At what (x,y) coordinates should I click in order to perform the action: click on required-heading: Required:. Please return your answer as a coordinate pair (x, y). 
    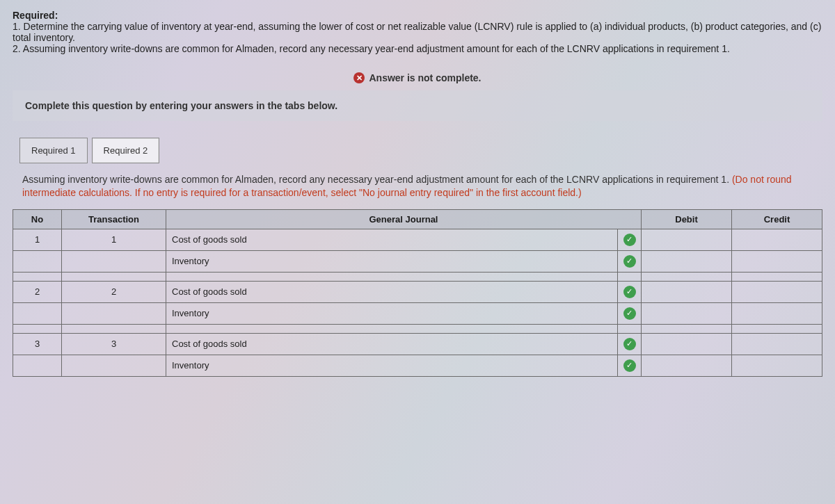
    Looking at the image, I should click on (35, 15).